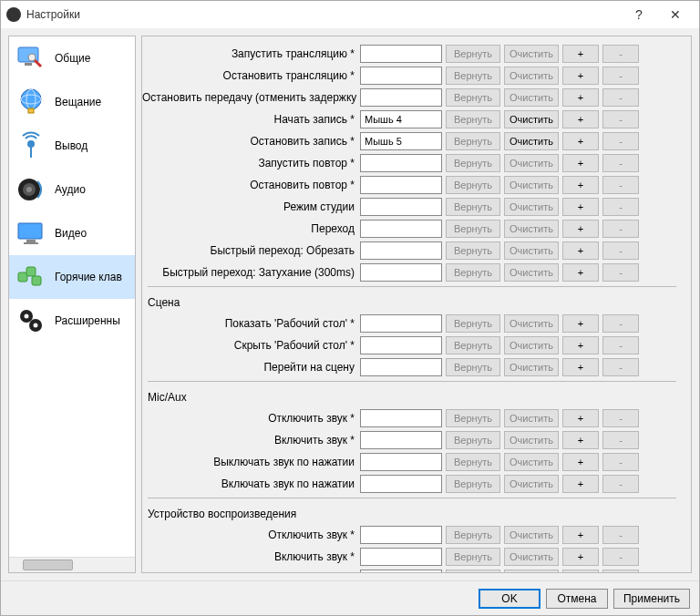  I want to click on sidebar-item-output: Вывод, so click(72, 146).